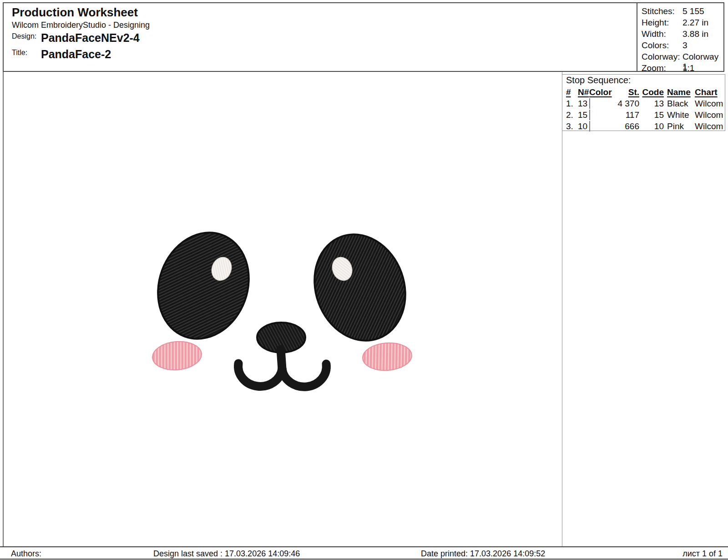 This screenshot has height=560, width=728. Describe the element at coordinates (360, 288) in the screenshot. I see `right-eye-patch` at that location.